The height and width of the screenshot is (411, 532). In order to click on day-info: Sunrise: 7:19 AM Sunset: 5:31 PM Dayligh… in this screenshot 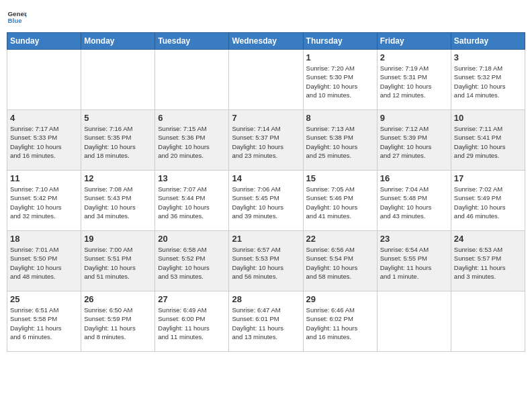, I will do `click(414, 82)`.